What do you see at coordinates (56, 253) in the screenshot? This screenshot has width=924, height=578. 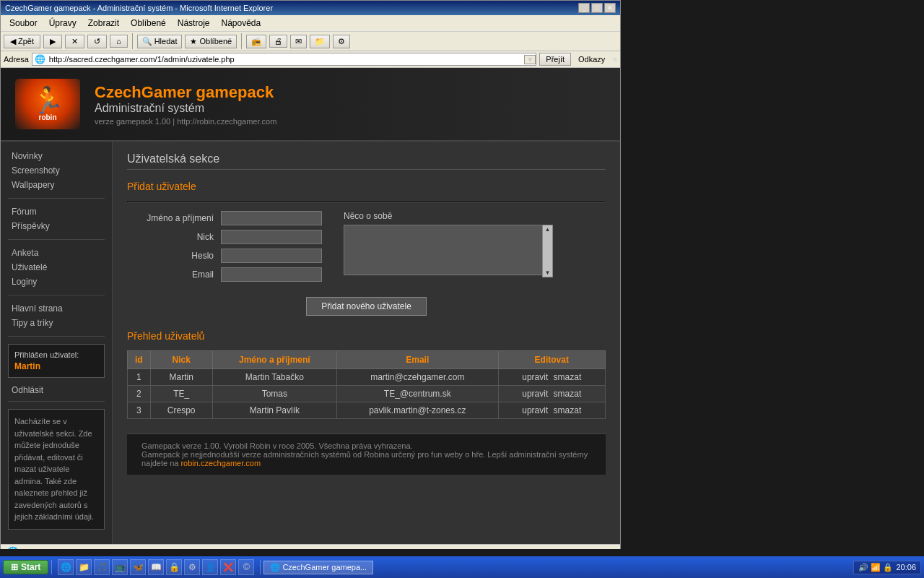 I see `sidebar-item-anketa: Anketa` at bounding box center [56, 253].